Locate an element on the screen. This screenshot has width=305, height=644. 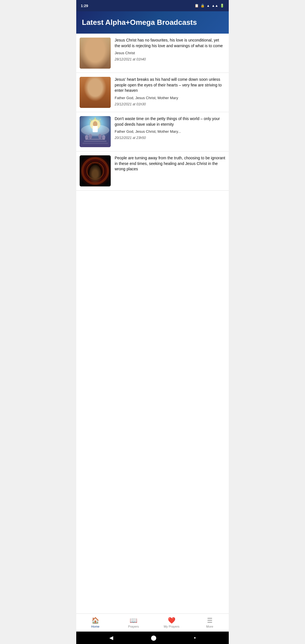
home-icon: 🏠 is located at coordinates (95, 621).